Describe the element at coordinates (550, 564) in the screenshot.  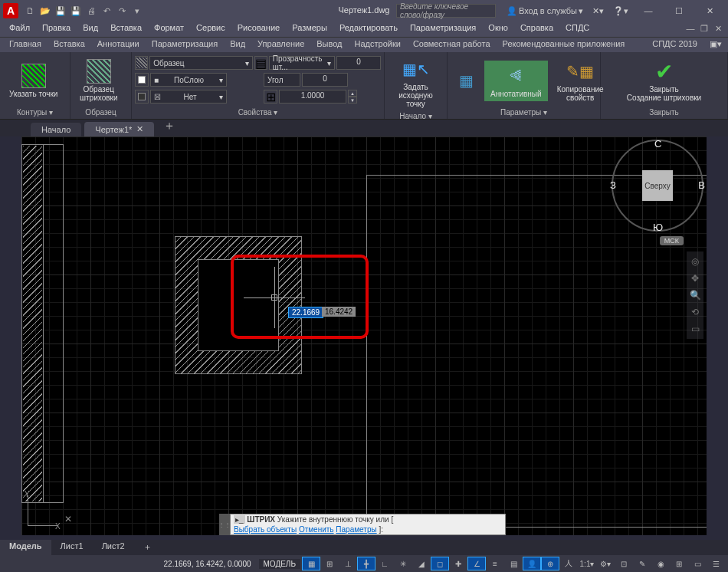
I see `sb-annomonitor-icon: ⊕` at that location.